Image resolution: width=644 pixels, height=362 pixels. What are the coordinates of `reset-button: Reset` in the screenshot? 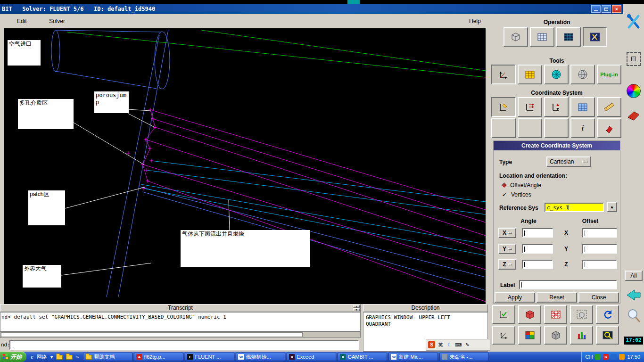 It's located at (557, 297).